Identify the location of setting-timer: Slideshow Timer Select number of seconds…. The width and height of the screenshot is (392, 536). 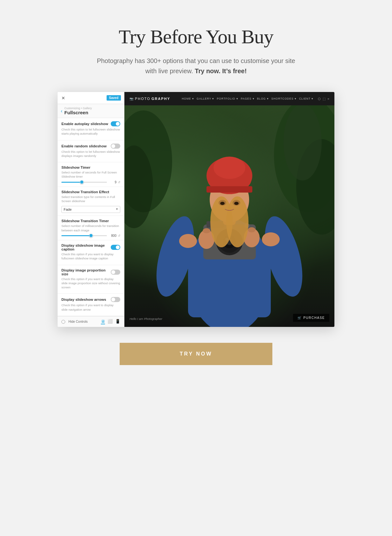
(91, 174).